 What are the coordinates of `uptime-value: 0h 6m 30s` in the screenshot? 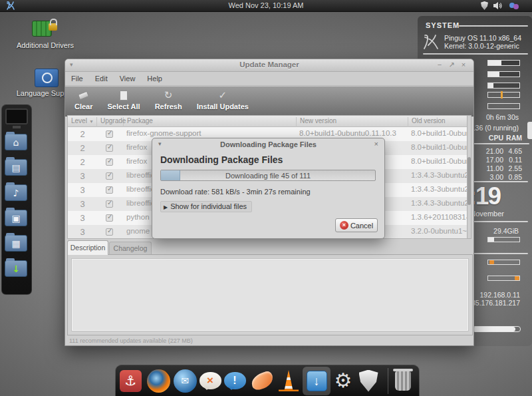 It's located at (503, 117).